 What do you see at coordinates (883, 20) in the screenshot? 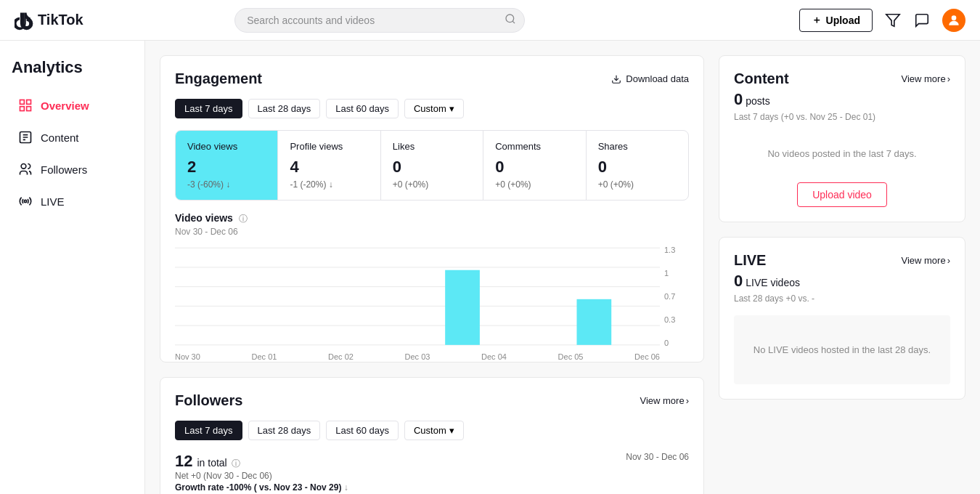
I see `header-actions: ＋ Upload` at bounding box center [883, 20].